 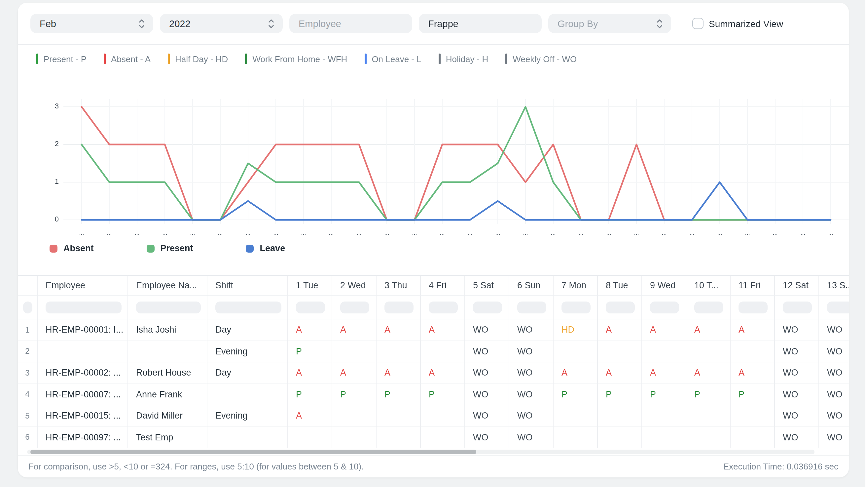 I want to click on row-number: 5, so click(x=28, y=416).